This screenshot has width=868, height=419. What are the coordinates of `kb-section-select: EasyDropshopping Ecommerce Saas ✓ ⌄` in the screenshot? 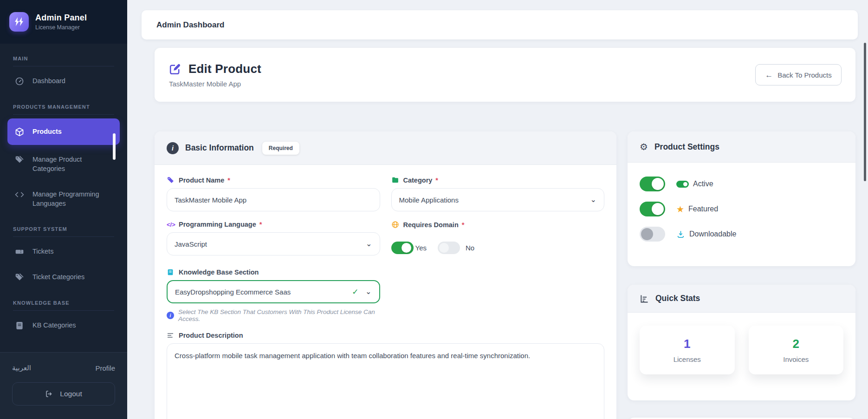 It's located at (273, 292).